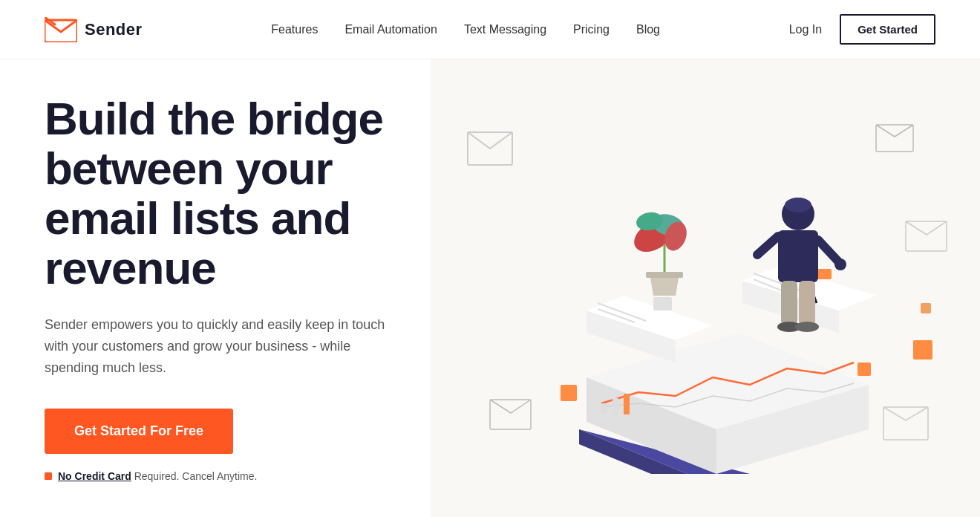 The width and height of the screenshot is (980, 517). Describe the element at coordinates (798, 205) in the screenshot. I see `person-hat` at that location.